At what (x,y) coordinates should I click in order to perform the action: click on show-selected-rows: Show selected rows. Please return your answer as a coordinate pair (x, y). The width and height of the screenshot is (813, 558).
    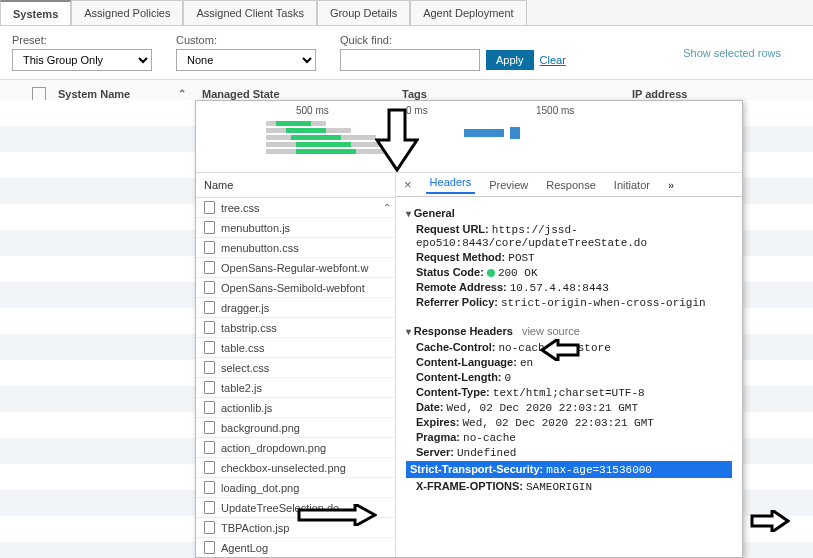
    Looking at the image, I should click on (732, 53).